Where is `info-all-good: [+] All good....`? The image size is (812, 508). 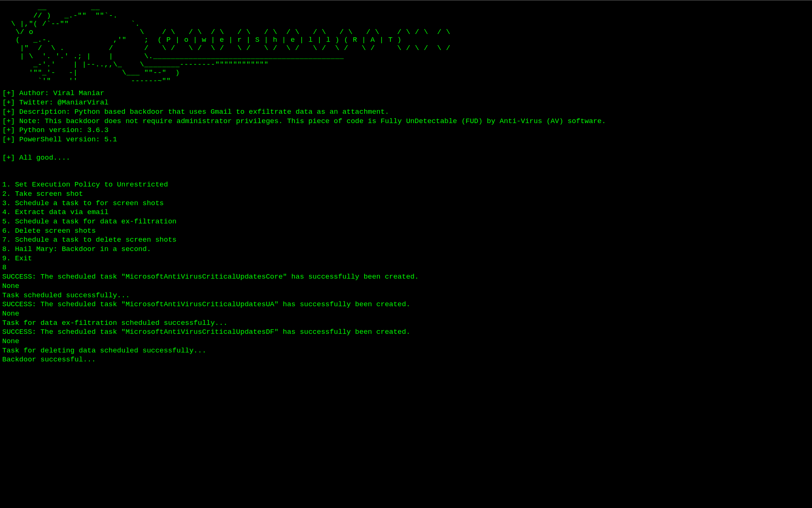 info-all-good: [+] All good.... is located at coordinates (406, 158).